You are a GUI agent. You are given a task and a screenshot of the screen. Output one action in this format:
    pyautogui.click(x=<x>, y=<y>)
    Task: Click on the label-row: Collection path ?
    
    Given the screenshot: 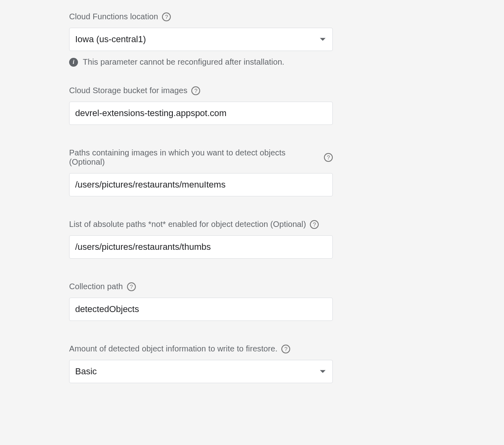 What is the action you would take?
    pyautogui.click(x=201, y=287)
    